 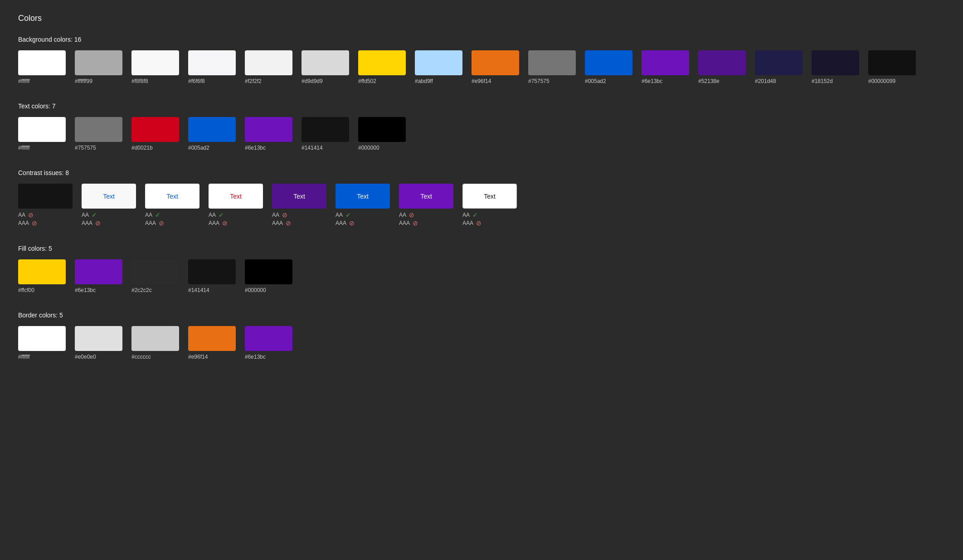 What do you see at coordinates (212, 343) in the screenshot?
I see `color-item: #e96f14` at bounding box center [212, 343].